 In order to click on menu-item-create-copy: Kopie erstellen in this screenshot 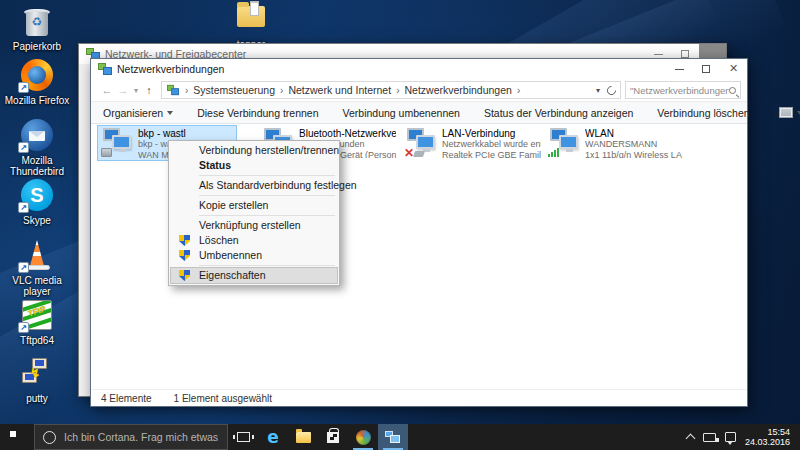, I will do `click(254, 206)`.